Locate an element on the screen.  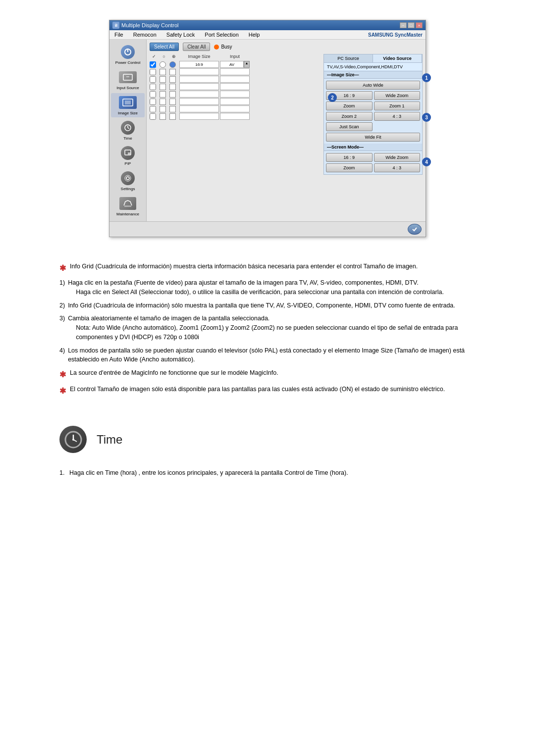
row1-check1 is located at coordinates (153, 64).